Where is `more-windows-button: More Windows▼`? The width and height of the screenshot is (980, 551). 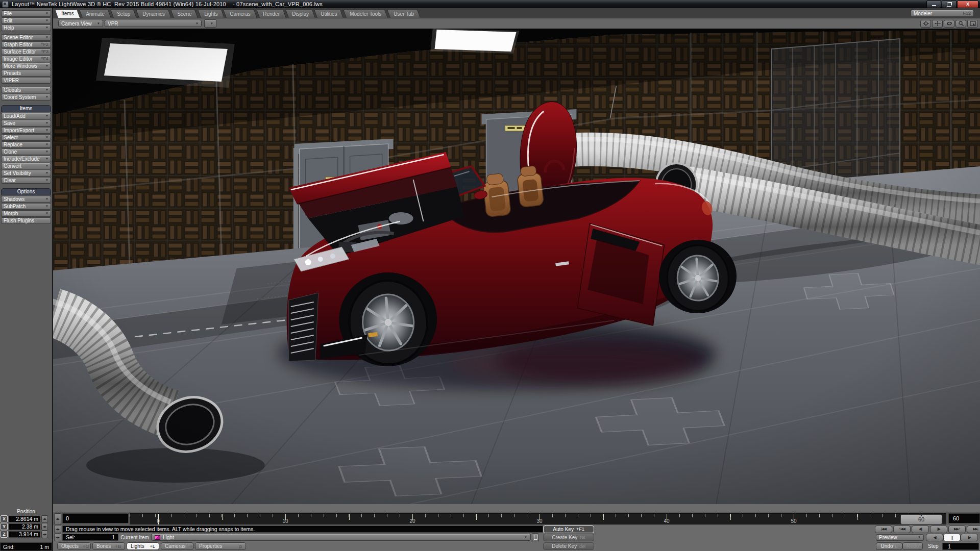
more-windows-button: More Windows▼ is located at coordinates (26, 66).